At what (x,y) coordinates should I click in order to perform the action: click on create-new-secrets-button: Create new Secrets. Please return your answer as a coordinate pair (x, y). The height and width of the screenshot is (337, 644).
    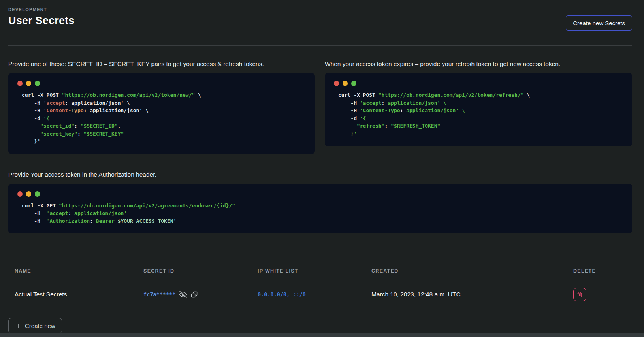
    Looking at the image, I should click on (599, 23).